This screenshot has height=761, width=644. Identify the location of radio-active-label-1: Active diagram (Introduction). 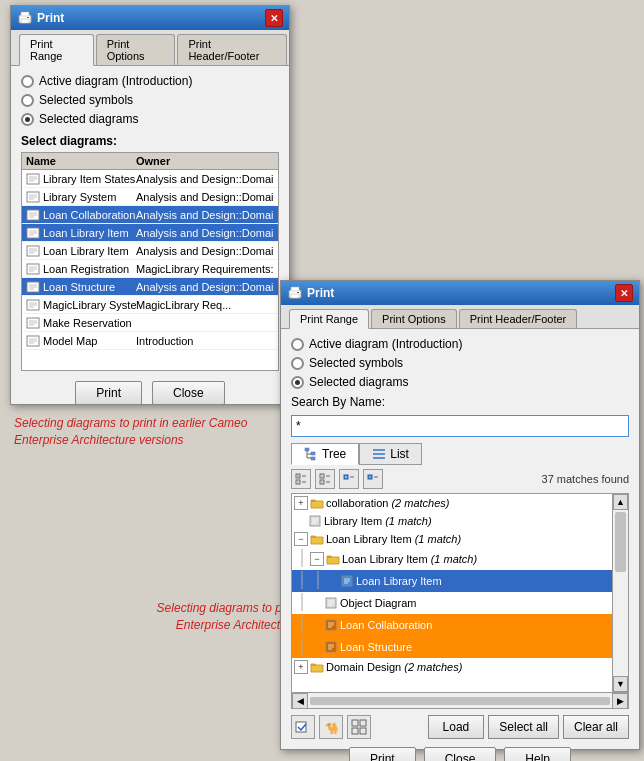
(116, 81).